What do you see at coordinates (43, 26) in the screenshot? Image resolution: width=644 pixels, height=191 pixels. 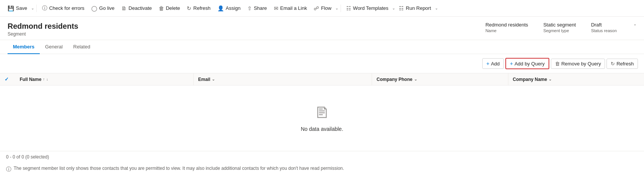 I see `page-title: Redmond residents` at bounding box center [43, 26].